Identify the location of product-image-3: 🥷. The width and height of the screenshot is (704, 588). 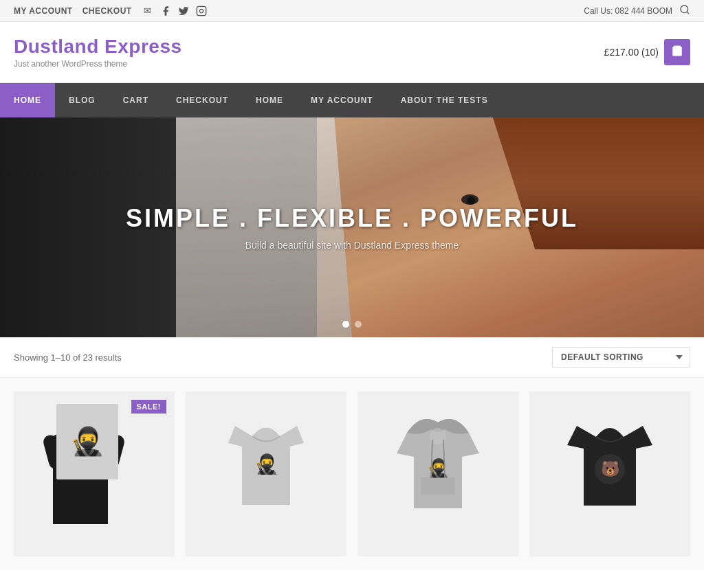
(438, 460).